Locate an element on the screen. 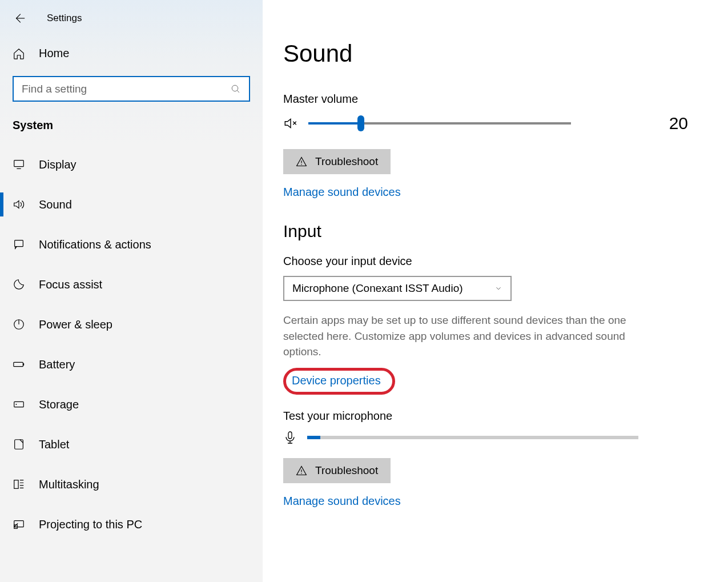  search-icon is located at coordinates (236, 89).